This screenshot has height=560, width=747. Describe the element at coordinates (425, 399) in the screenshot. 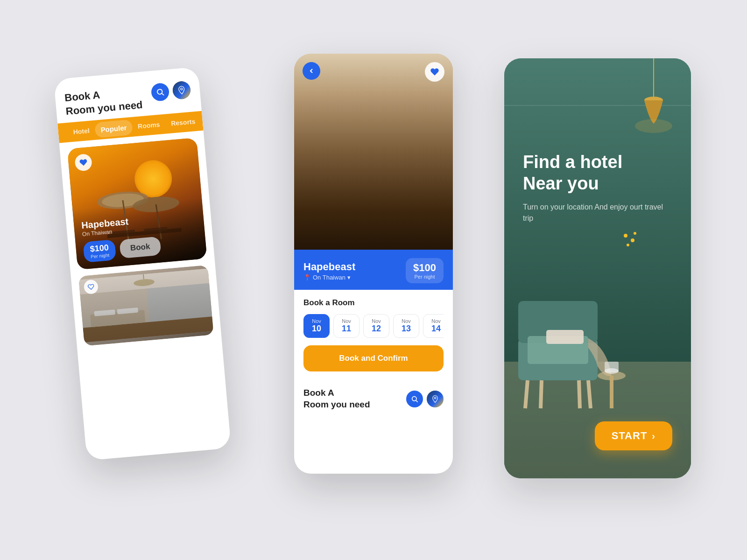

I see `bottom-icons` at that location.